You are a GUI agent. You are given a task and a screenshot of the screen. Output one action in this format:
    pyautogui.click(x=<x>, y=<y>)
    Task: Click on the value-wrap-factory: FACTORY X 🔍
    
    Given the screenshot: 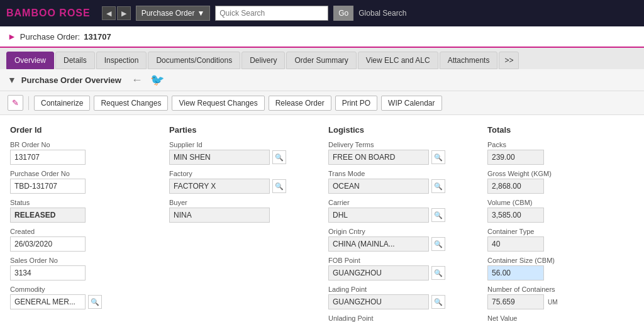 What is the action you would take?
    pyautogui.click(x=243, y=186)
    